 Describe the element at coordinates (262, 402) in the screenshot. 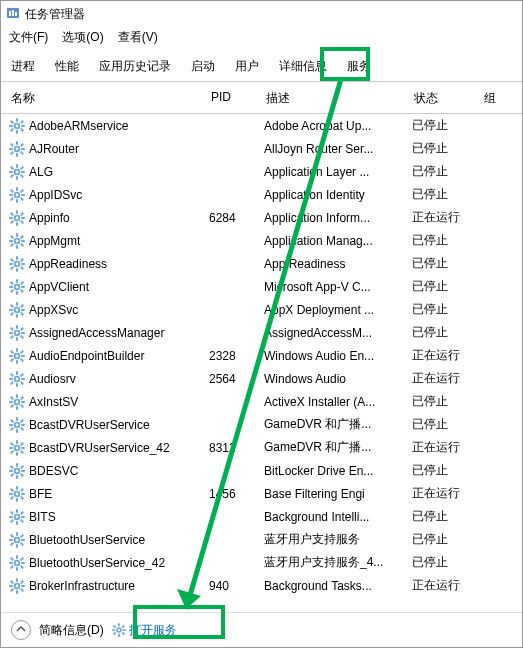

I see `service-row: AxInstSVActiveX Installer (A...已停止` at that location.